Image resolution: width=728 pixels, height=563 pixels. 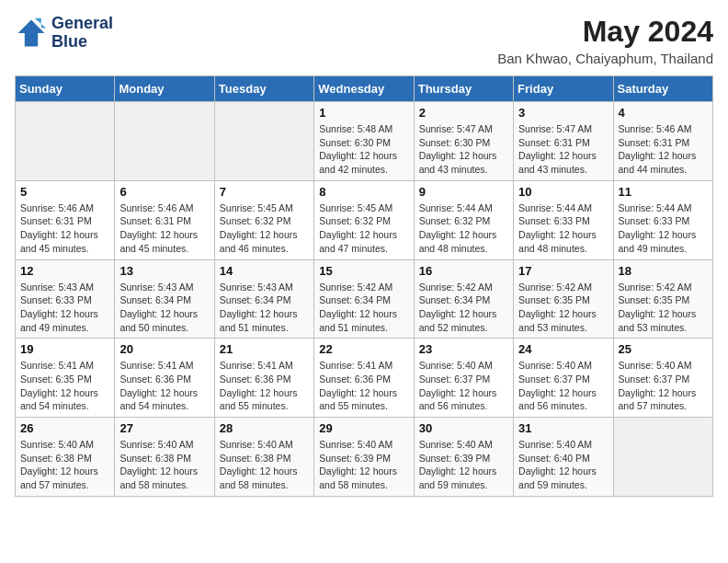 What do you see at coordinates (663, 220) in the screenshot?
I see `calendar-cell: 11Sunrise: 5:44 AM Sunset: 6:33 PM Dayli…` at bounding box center [663, 220].